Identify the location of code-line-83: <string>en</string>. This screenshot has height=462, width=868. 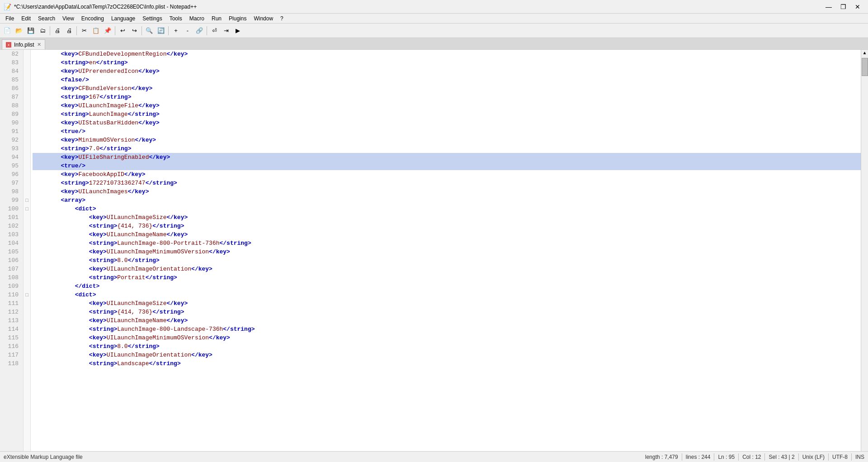
(447, 62).